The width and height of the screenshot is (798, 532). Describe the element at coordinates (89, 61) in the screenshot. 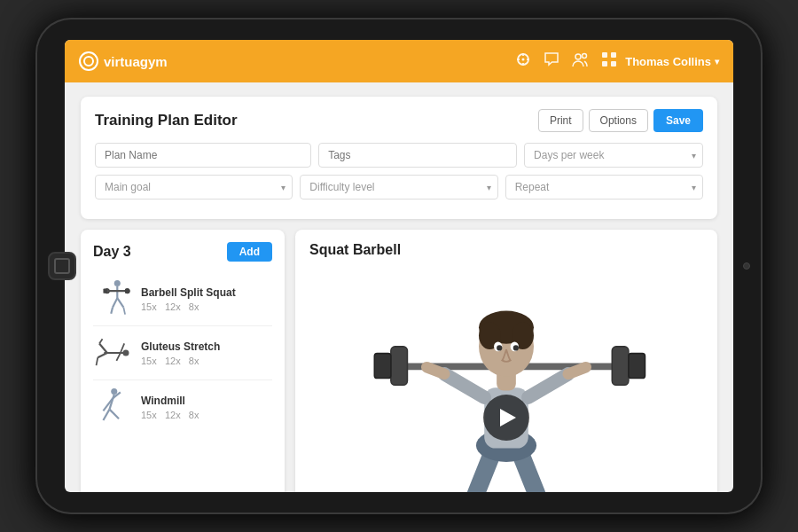

I see `brand-icon` at that location.